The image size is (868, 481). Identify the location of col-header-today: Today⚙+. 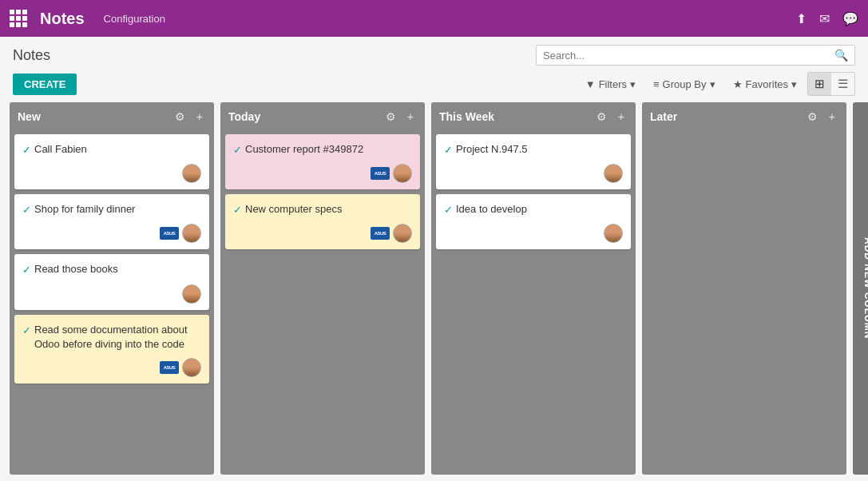
(323, 117).